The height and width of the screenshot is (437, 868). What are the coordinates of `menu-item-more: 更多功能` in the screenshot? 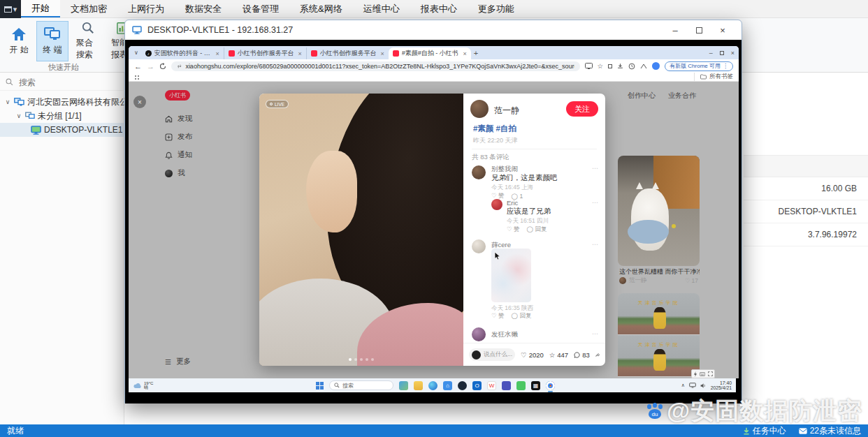 It's located at (496, 8).